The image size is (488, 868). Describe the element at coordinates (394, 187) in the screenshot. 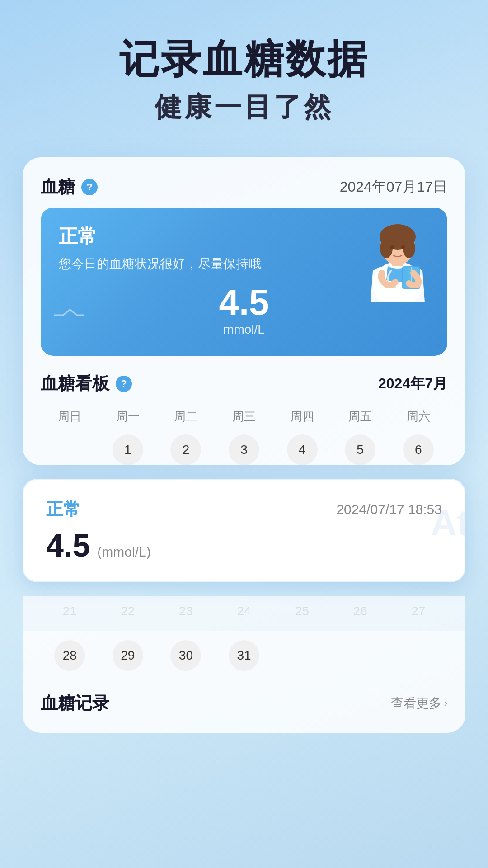

I see `card-date: 2024年07月17日` at that location.